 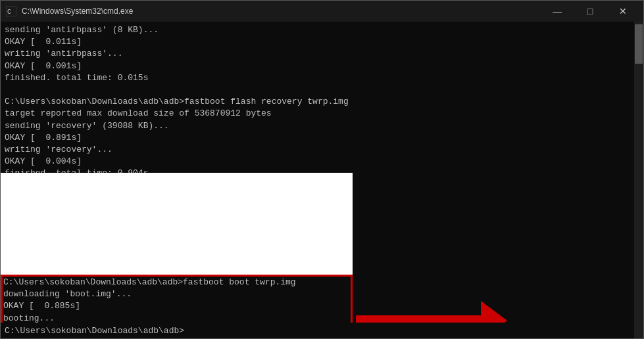 What do you see at coordinates (623, 11) in the screenshot?
I see `close-button: ✕` at bounding box center [623, 11].